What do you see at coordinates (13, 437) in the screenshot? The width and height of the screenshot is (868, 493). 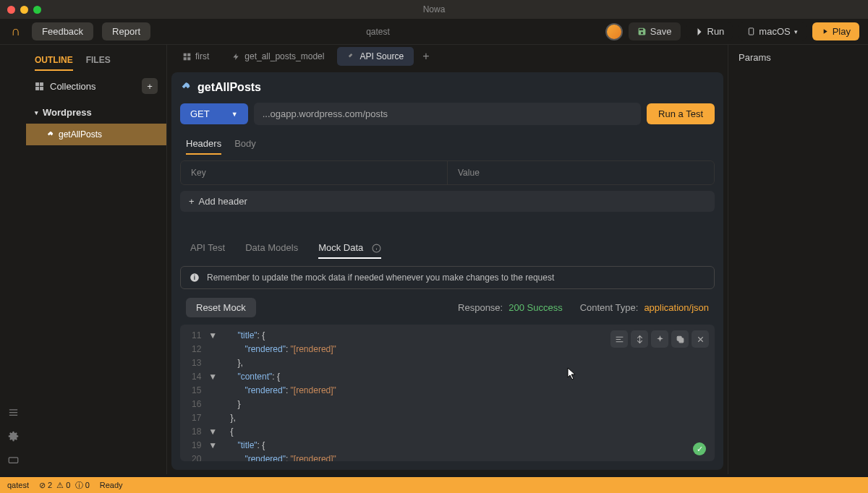 I see `settings-icon` at bounding box center [13, 437].